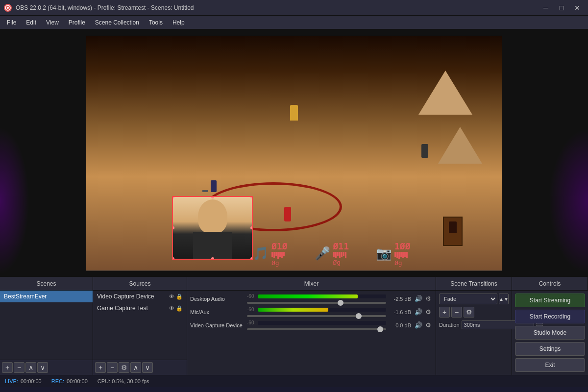 The width and height of the screenshot is (588, 392). Describe the element at coordinates (7, 368) in the screenshot. I see `scene-add-button: +` at that location.